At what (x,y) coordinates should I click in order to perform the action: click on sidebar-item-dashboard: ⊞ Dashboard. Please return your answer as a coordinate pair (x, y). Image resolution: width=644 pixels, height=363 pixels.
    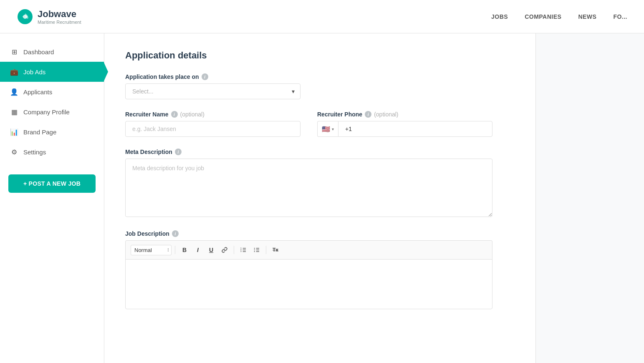
    Looking at the image, I should click on (52, 52).